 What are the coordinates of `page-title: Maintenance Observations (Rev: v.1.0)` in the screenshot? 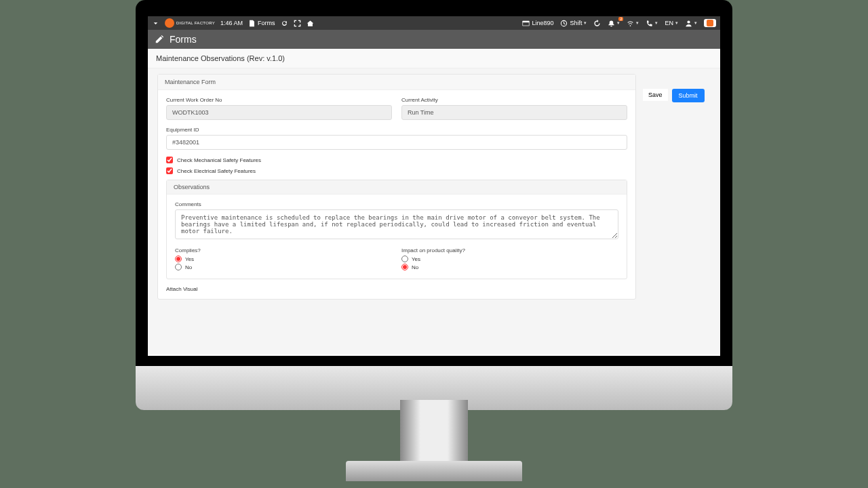 It's located at (434, 58).